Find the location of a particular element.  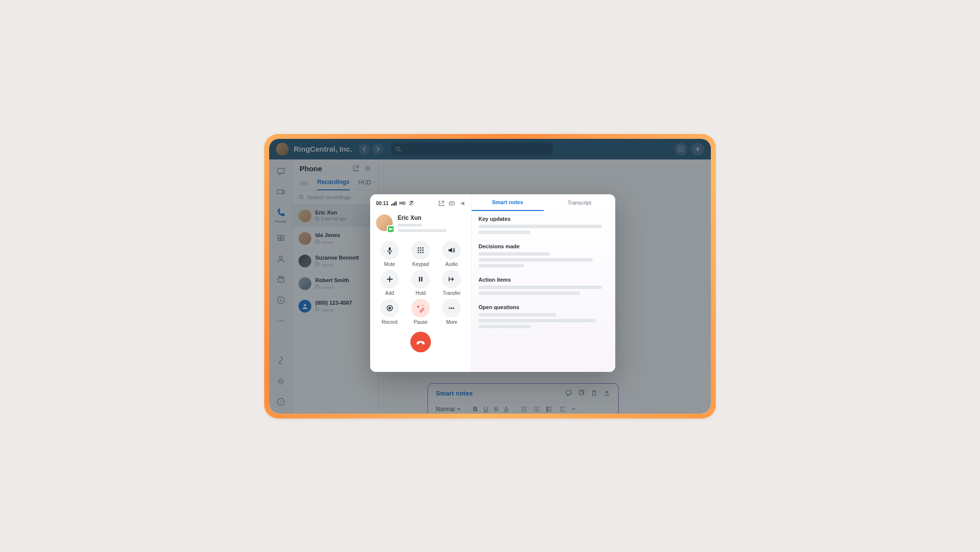

caller-avatar is located at coordinates (384, 223).